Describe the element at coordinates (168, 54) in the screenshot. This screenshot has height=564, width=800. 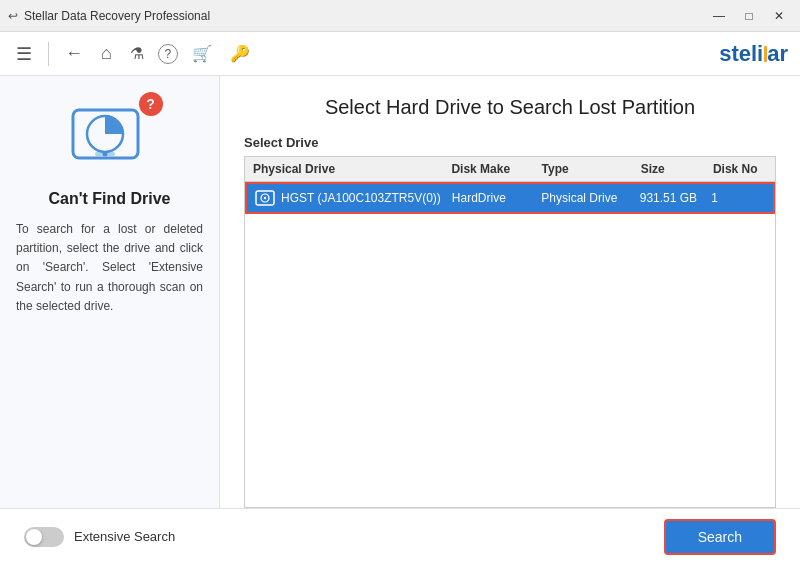
I see `help-icon: ?` at that location.